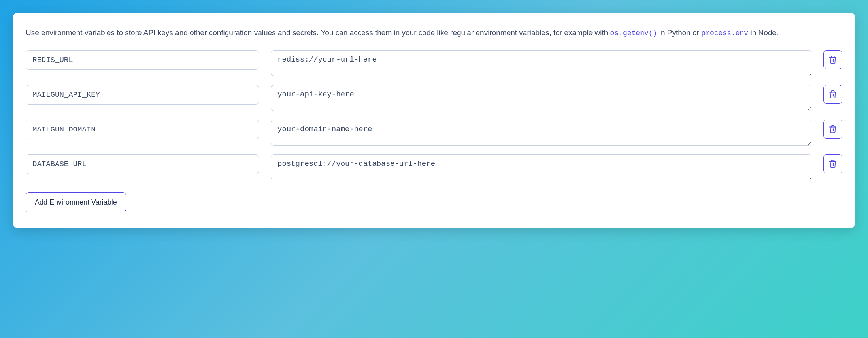 This screenshot has width=868, height=338. What do you see at coordinates (318, 32) in the screenshot?
I see `intro-text-1: Use environment variables to store API k…` at bounding box center [318, 32].